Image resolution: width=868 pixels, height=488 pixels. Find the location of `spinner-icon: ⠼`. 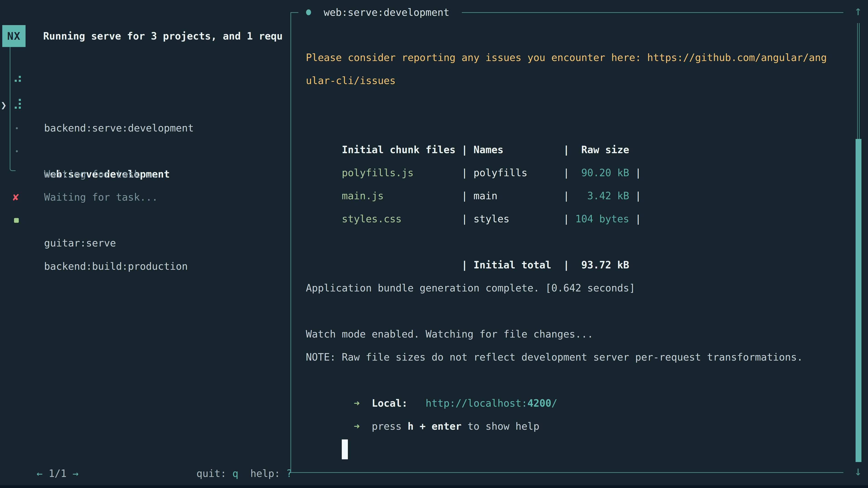

spinner-icon: ⠼ is located at coordinates (18, 105).